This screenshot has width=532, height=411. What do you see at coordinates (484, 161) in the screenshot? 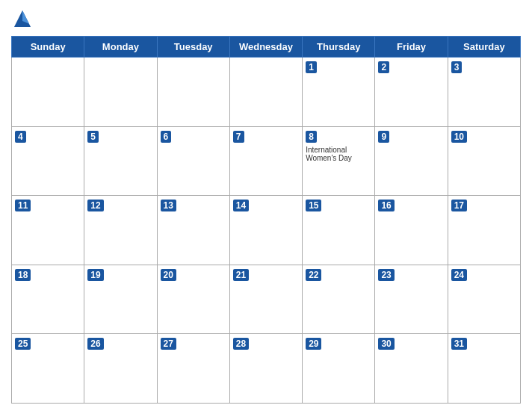
I see `calendar-cell: 10` at bounding box center [484, 161].